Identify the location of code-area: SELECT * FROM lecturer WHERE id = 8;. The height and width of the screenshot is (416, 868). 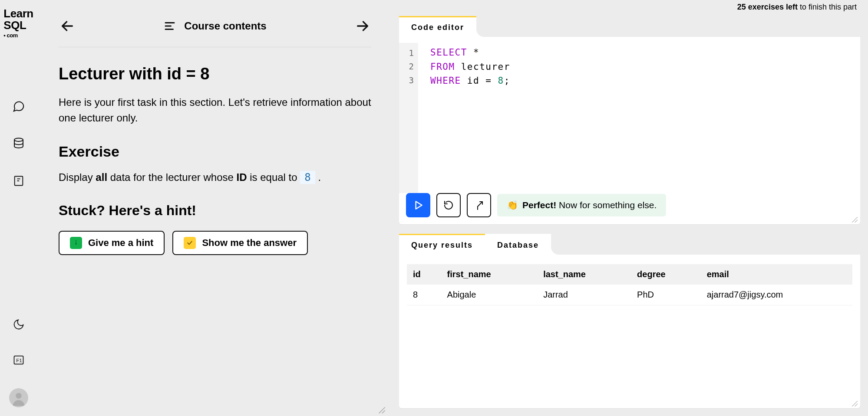
(464, 118).